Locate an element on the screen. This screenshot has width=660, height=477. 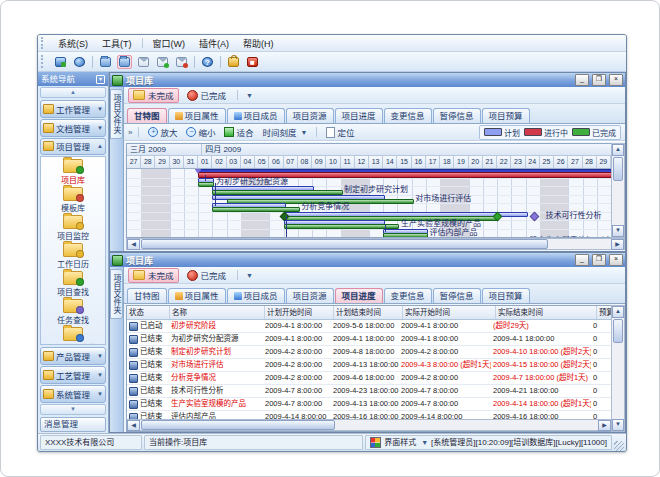
report-icon is located at coordinates (144, 62).